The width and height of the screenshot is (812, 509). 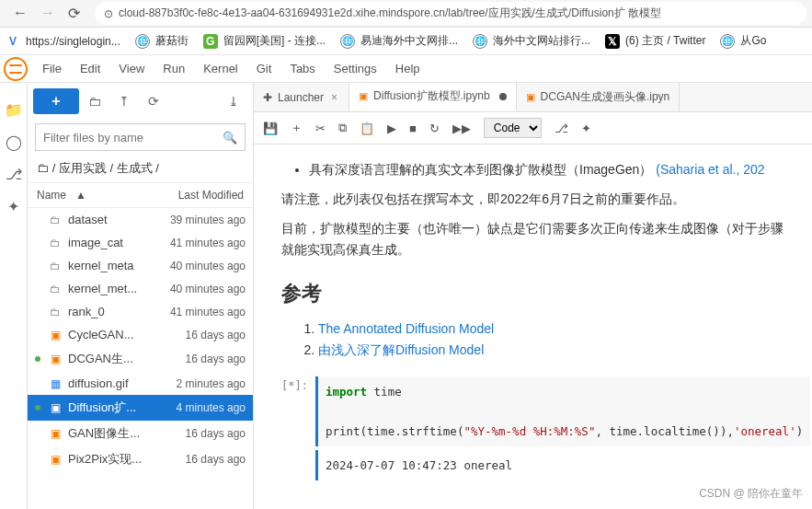 I want to click on git-pull-icon: ⤓, so click(x=234, y=101).